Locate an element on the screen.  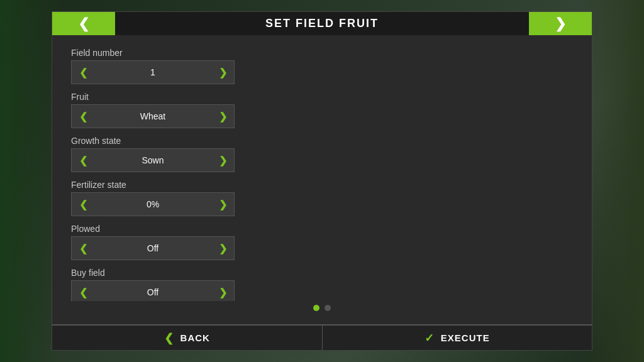
field-number-row: Field number 1 is located at coordinates (322, 66).